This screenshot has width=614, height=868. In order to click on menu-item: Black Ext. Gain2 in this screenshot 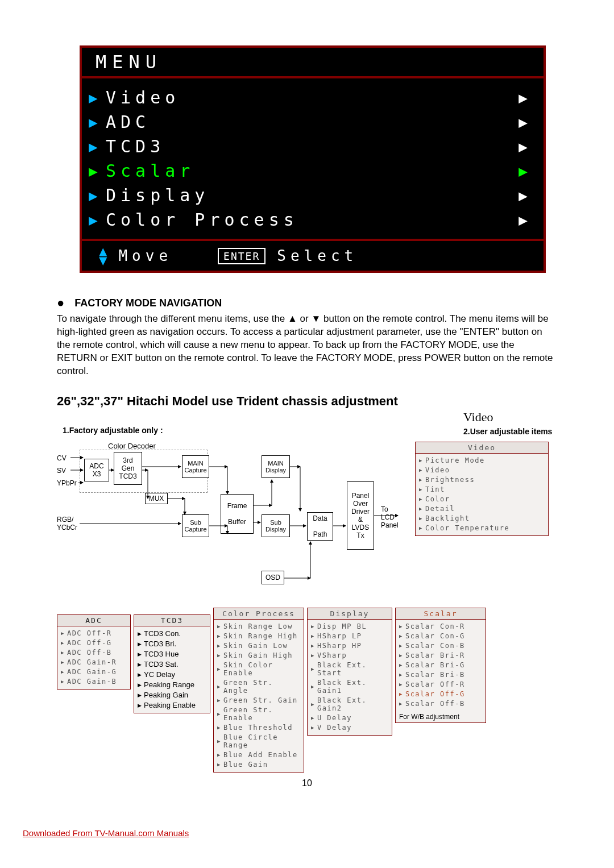, I will do `click(350, 705)`.